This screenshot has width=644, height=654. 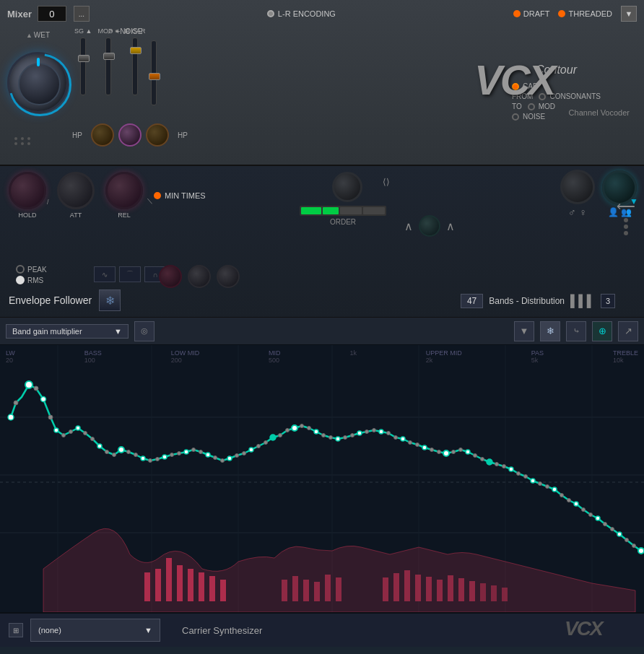 I want to click on magnet-btn: ⊕, so click(x=602, y=331).